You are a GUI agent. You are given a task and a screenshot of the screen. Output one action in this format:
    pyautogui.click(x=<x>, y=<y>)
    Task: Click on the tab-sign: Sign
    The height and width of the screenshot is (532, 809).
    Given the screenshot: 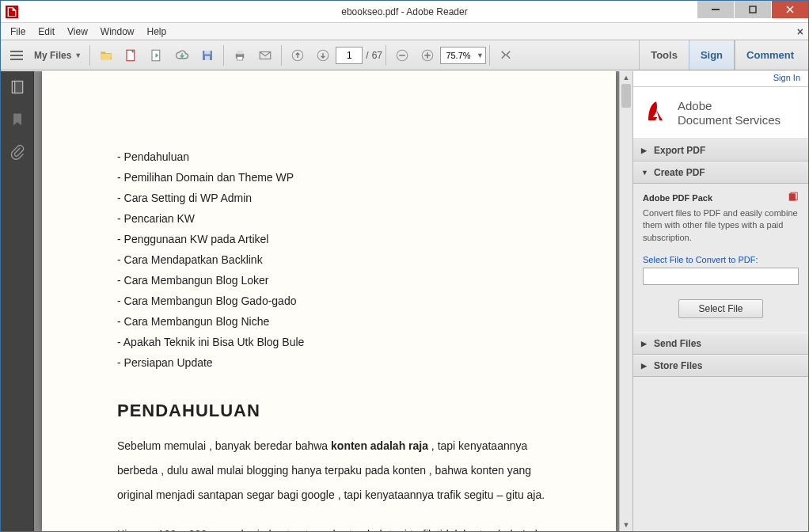 What is the action you would take?
    pyautogui.click(x=712, y=55)
    